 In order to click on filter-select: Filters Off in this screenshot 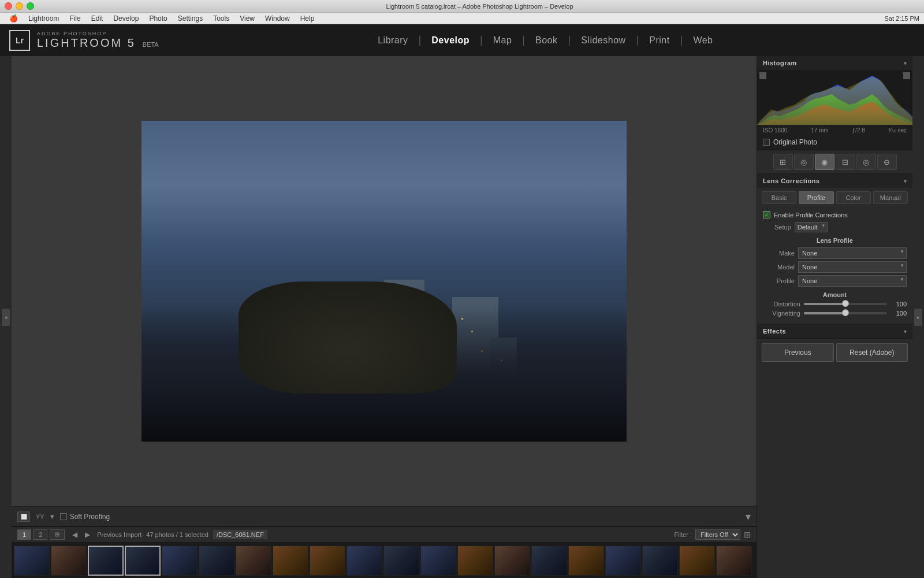, I will do `click(718, 535)`.